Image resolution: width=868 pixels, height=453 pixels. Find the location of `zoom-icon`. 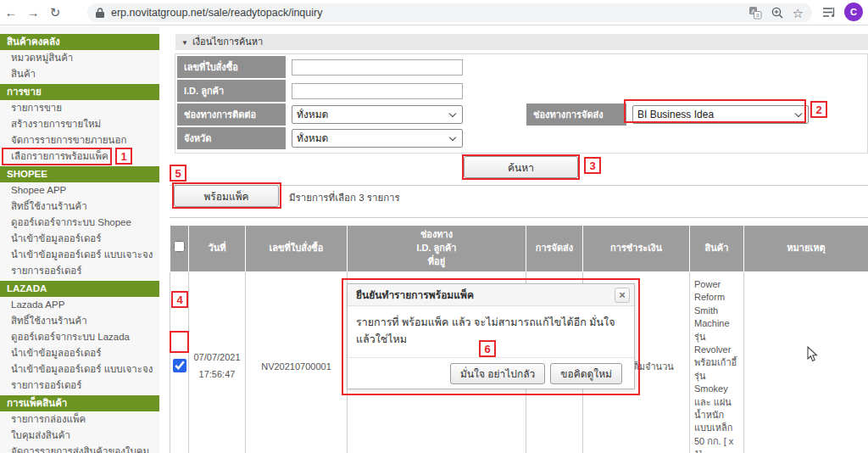

zoom-icon is located at coordinates (777, 13).